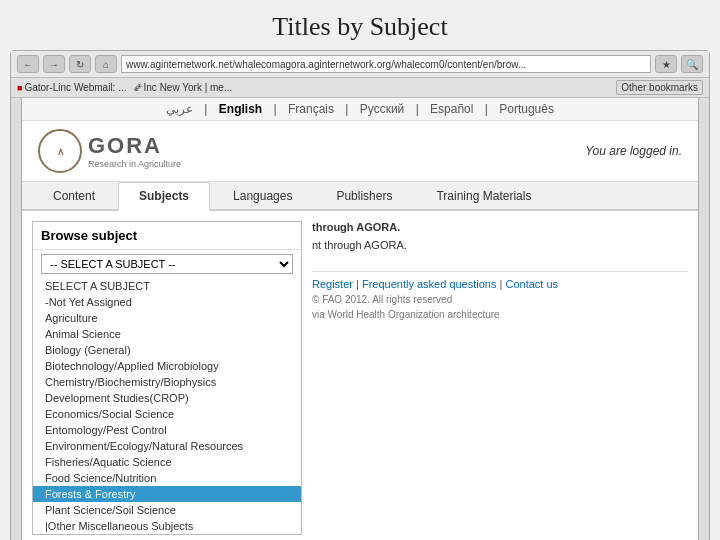 The width and height of the screenshot is (720, 540). Describe the element at coordinates (167, 478) in the screenshot. I see `list-item: Food Science/Nutrition` at that location.